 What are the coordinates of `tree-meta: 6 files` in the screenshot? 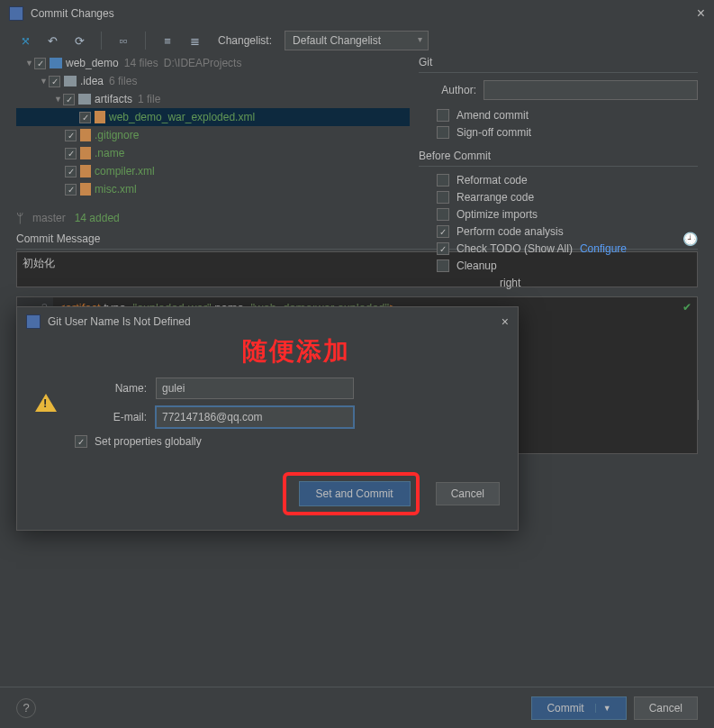 It's located at (122, 81).